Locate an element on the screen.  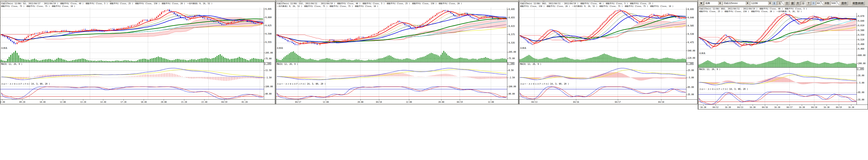
period-daily-button: 日 is located at coordinates (787, 3).